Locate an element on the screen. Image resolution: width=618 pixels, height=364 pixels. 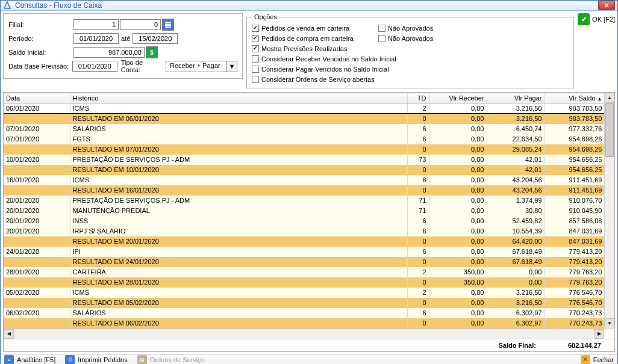
table-row: RESULTADO EM 24/01/202000,0067.618,49779… is located at coordinates (304, 262).